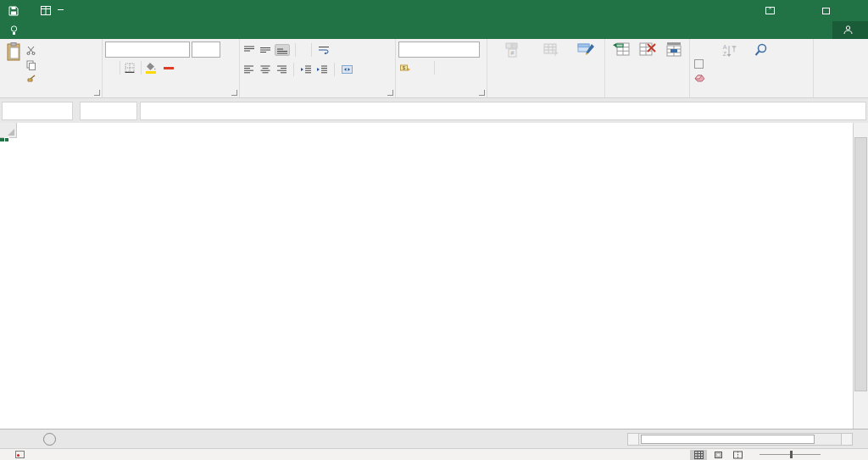 This screenshot has height=460, width=868. Describe the element at coordinates (481, 93) in the screenshot. I see `number-dialog-launcher` at that location.